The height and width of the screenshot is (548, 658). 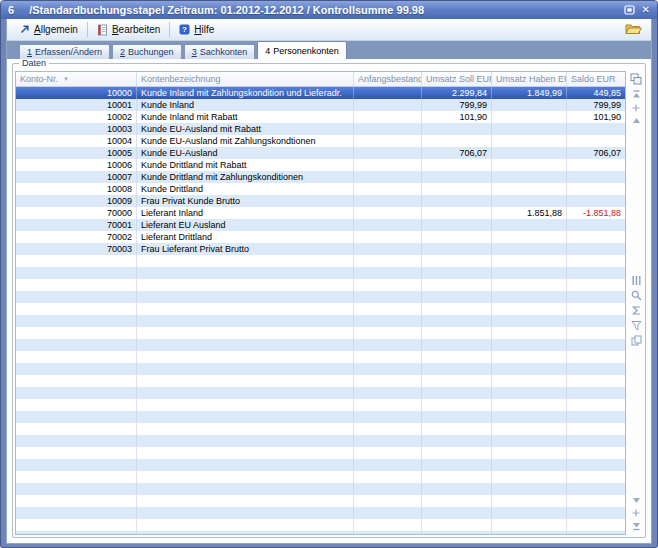 What do you see at coordinates (147, 52) in the screenshot?
I see `tab-buchungen: 2Buchungen` at bounding box center [147, 52].